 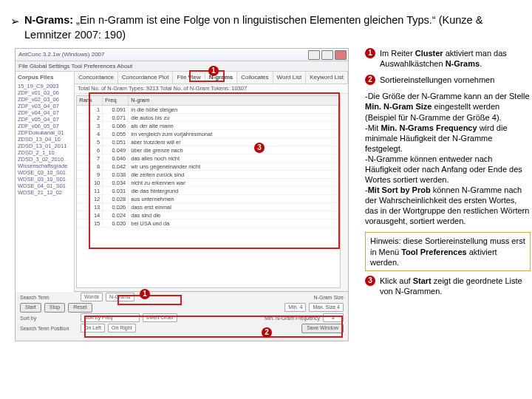 What do you see at coordinates (327, 55) in the screenshot?
I see `window-buttons` at bounding box center [327, 55].